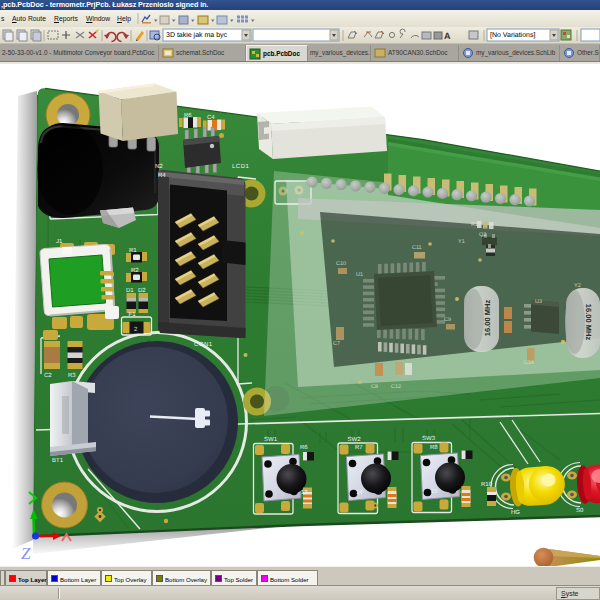  Describe the element at coordinates (162, 176) in the screenshot. I see `svg-text: R4` at that location.